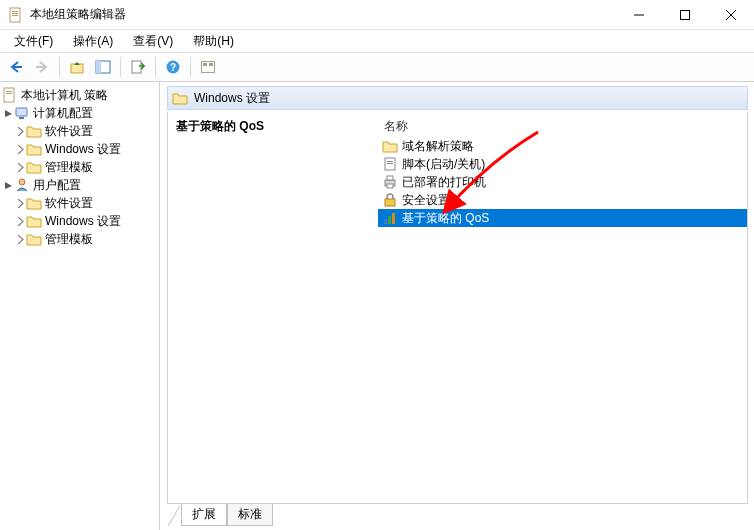 This screenshot has height=530, width=754. What do you see at coordinates (562, 182) in the screenshot?
I see `list-item-printers: 已部署的打印机` at bounding box center [562, 182].